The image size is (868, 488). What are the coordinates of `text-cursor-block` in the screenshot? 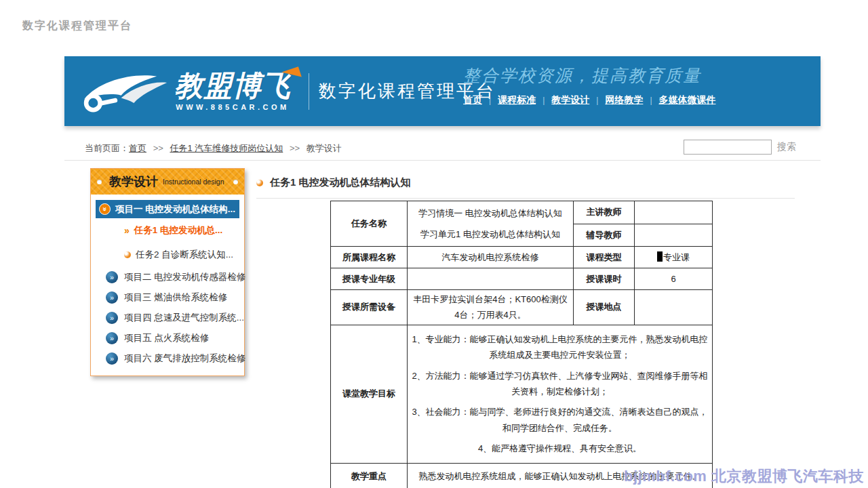 It's located at (660, 256).